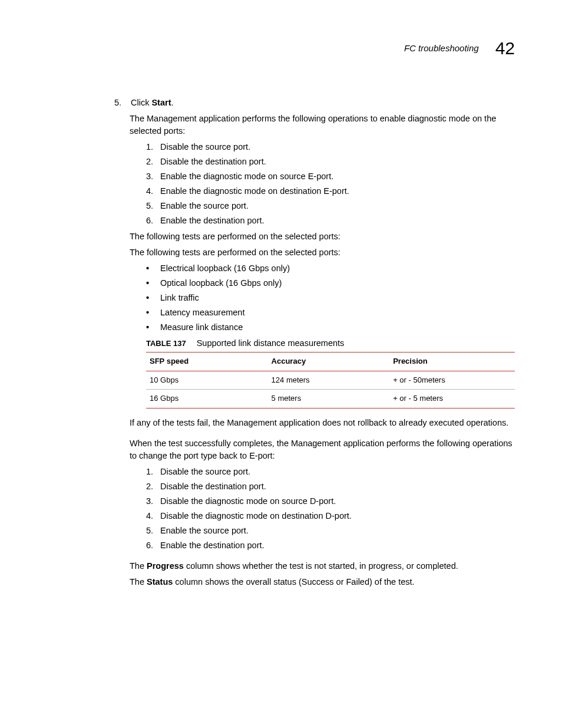  Describe the element at coordinates (330, 516) in the screenshot. I see `list-item: 4.Disable the diagnostic mode on destina…` at that location.